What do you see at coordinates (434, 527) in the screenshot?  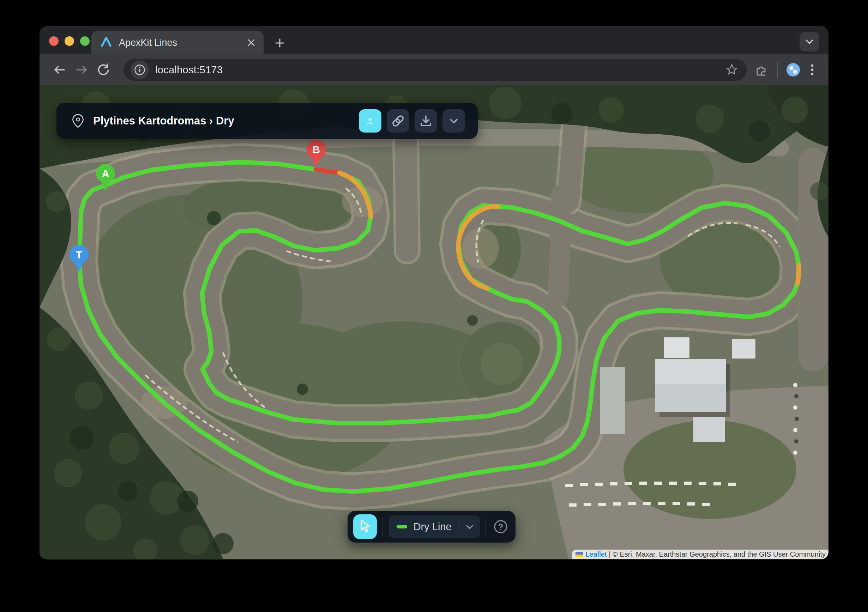 I see `line-select: Dry Line` at bounding box center [434, 527].